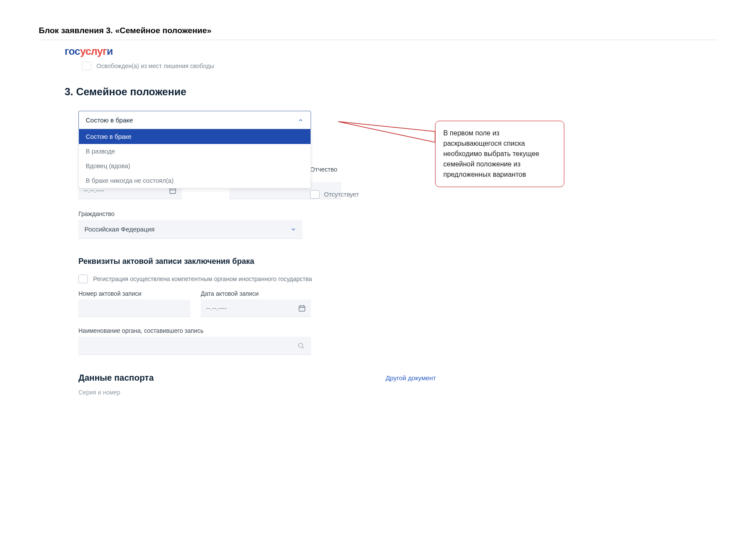  I want to click on marriage-record-heading: Реквизиты актовой записи заключения брак…, so click(257, 261).